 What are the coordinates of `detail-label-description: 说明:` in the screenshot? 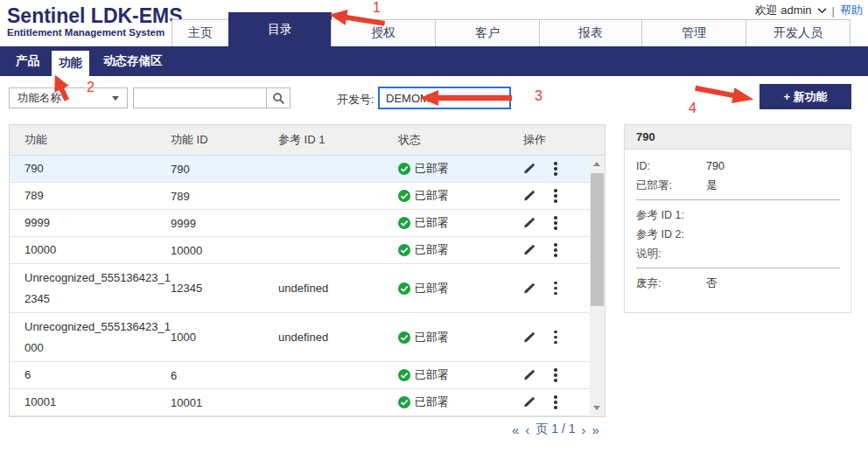 It's located at (671, 254).